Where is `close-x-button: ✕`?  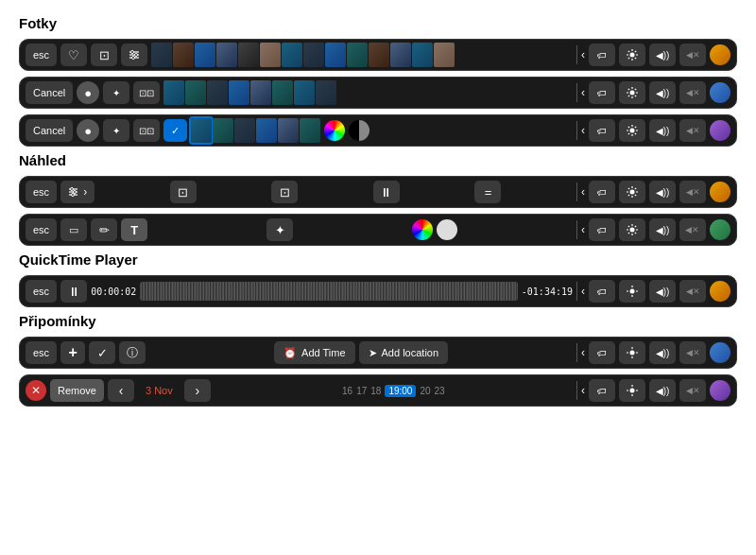
close-x-button: ✕ is located at coordinates (36, 390).